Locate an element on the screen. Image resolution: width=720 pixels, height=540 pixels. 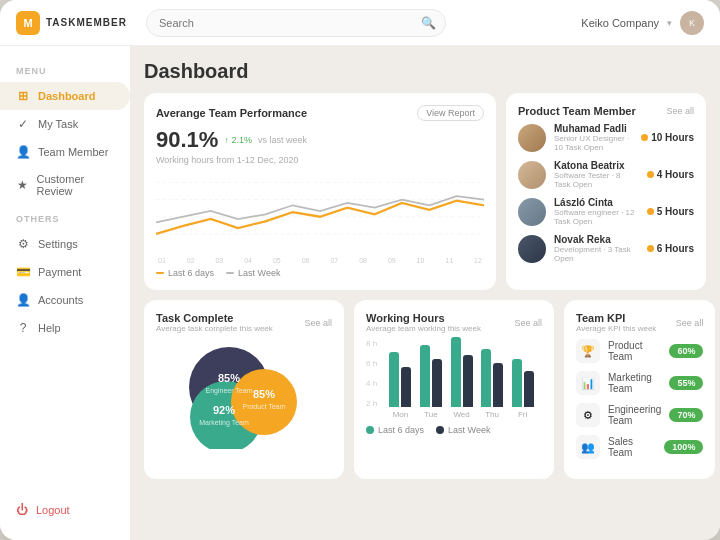
team-kpi-title: Team KPI is located at coordinates (616, 318).